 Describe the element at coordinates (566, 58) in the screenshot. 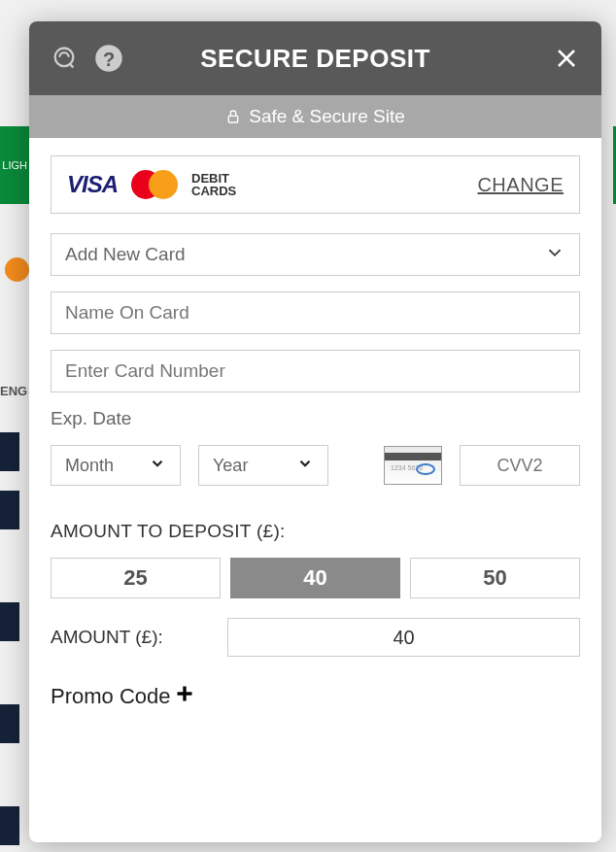

I see `close-button` at that location.